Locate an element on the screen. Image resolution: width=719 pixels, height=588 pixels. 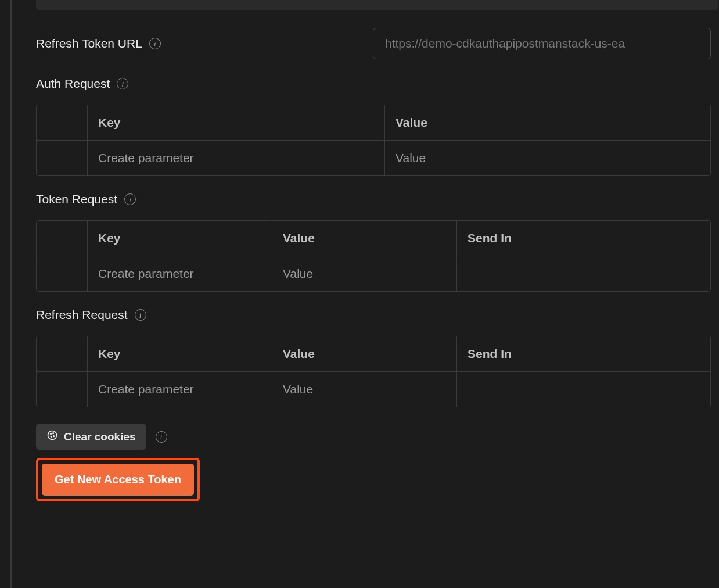
section-label-text: Token Request is located at coordinates (77, 199).